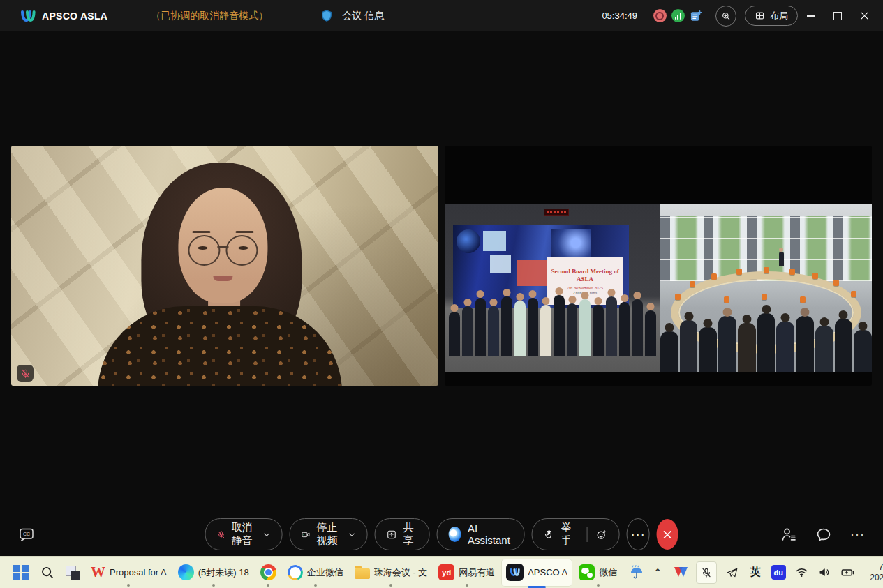 The width and height of the screenshot is (883, 588). I want to click on windows-taskbar: W Proposal for A (5封未读) 18 企业微信 珠海会议, so click(441, 572).